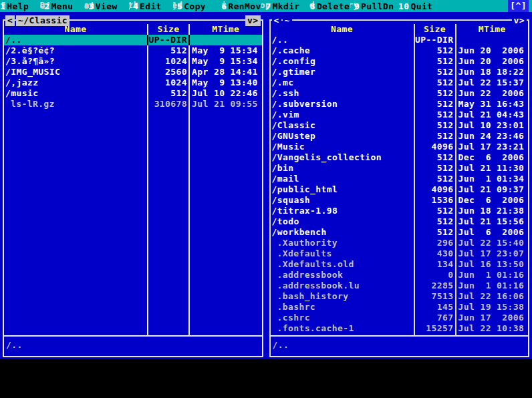 The height and width of the screenshot is (398, 532). I want to click on file-row: .addressbook.lu 2285 Jun 1 01:16, so click(400, 286).